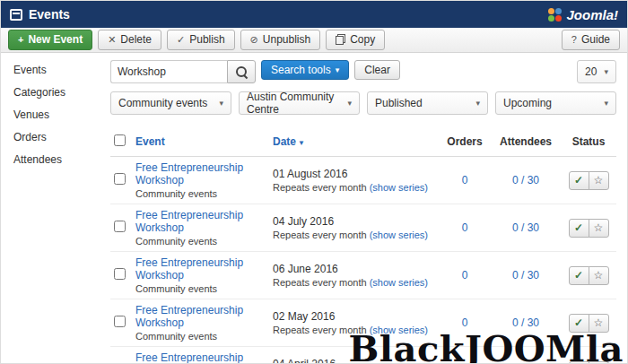 This screenshot has height=364, width=628. What do you see at coordinates (284, 142) in the screenshot?
I see `sort-by-date-link: Date` at bounding box center [284, 142].